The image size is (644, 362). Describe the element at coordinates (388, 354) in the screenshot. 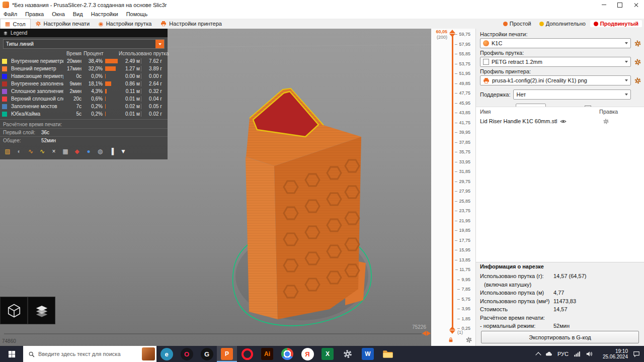

I see `taskbar-app-file-explorer` at that location.